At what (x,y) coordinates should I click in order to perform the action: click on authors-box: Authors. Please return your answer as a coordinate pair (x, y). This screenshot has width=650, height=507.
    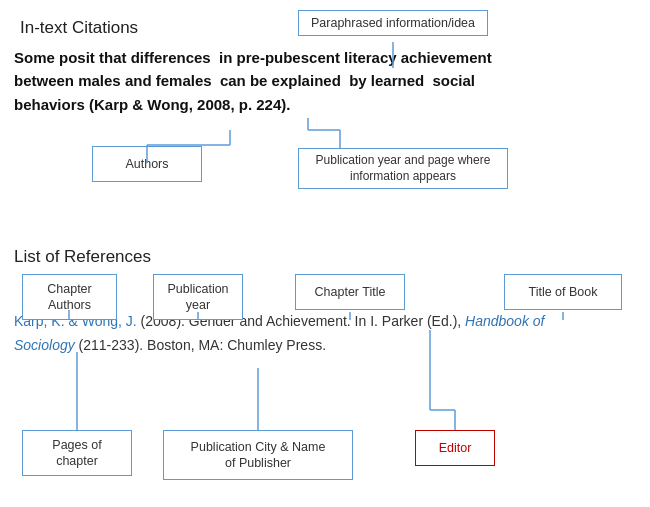
    Looking at the image, I should click on (147, 164).